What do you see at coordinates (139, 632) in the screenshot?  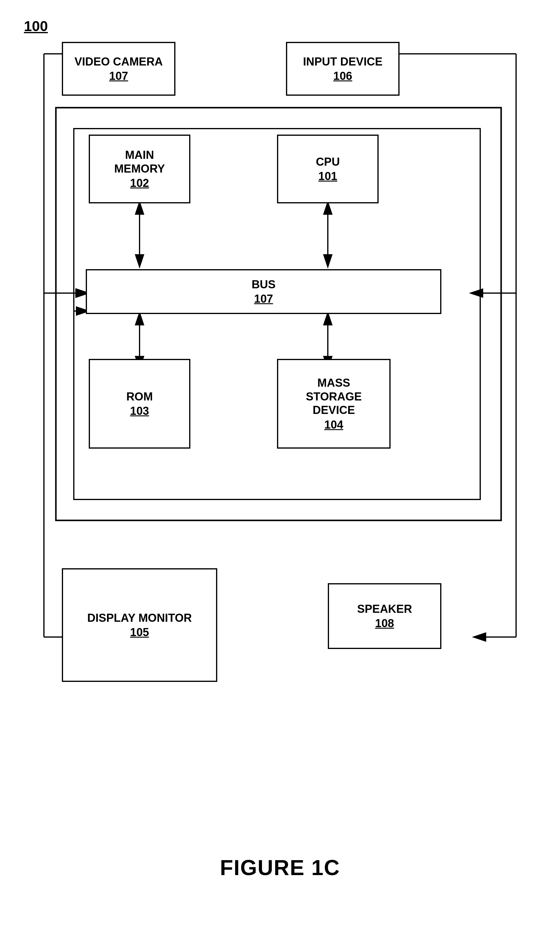 I see `display-monitor-number: 105` at bounding box center [139, 632].